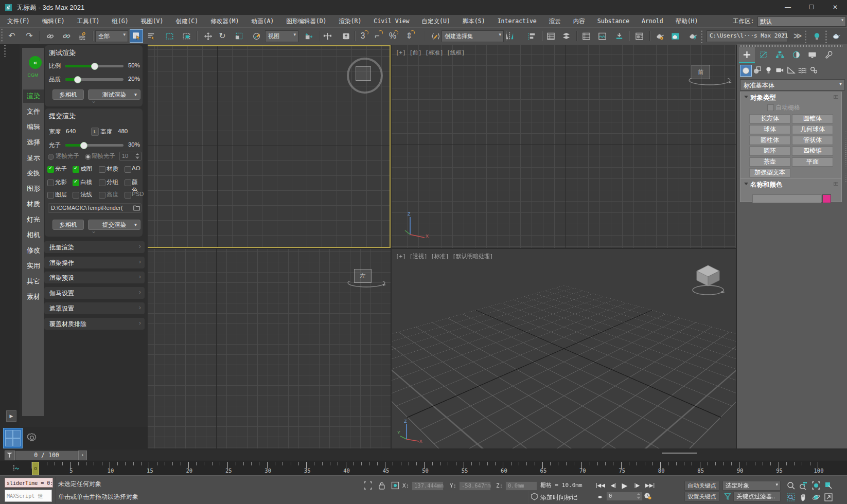 The height and width of the screenshot is (504, 847). I want to click on category-lights, so click(769, 70).